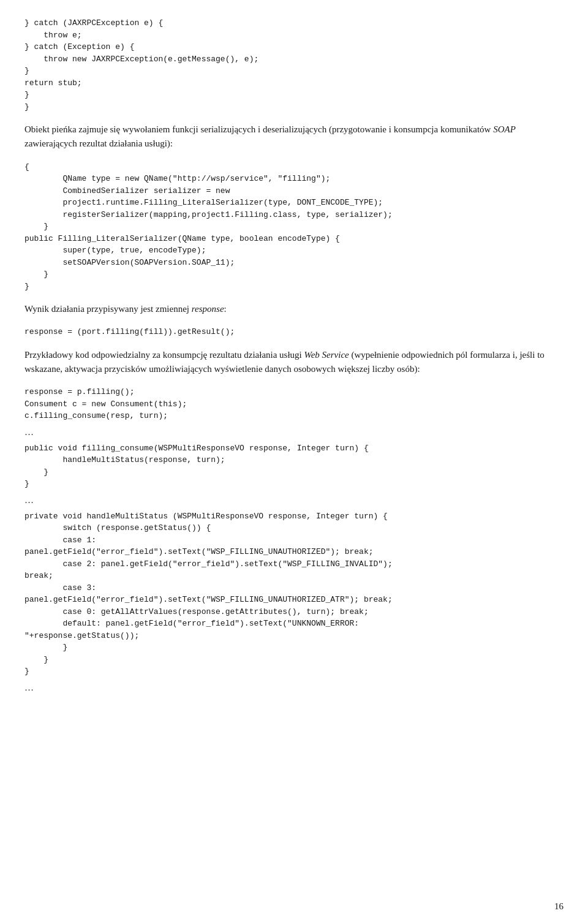 This screenshot has width=588, height=924. I want to click on code-block-1: } catch (JAXRPCException e) { throw e; }…, so click(294, 65).